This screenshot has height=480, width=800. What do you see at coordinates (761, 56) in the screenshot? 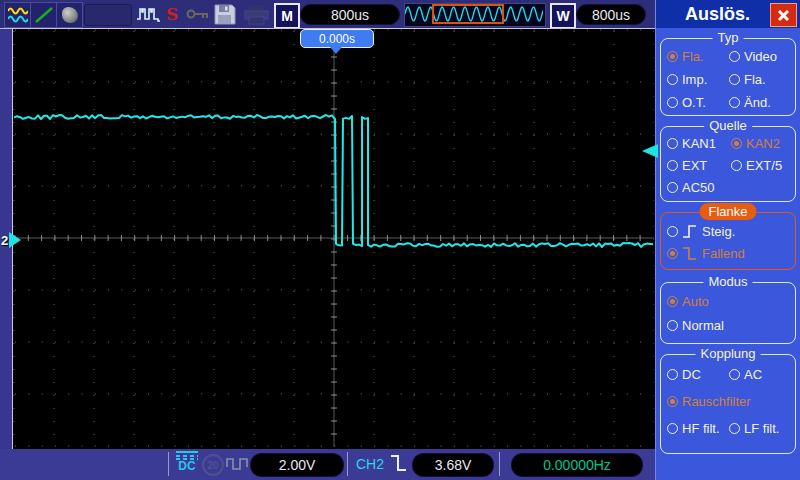
I see `radio-typ-video: Video` at bounding box center [761, 56].